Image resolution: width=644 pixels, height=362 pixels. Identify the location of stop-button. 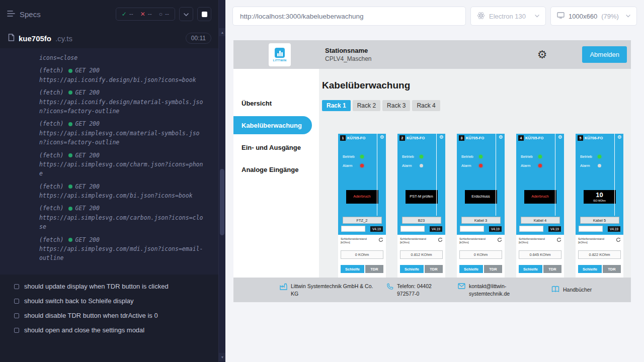
(204, 14).